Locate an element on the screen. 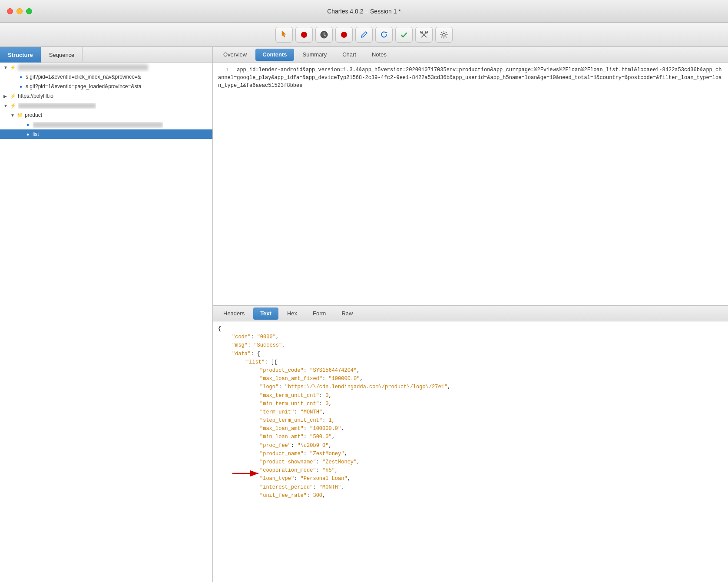 The height and width of the screenshot is (582, 728). window-title: Charles 4.0.2 – Session 1 * is located at coordinates (364, 11).